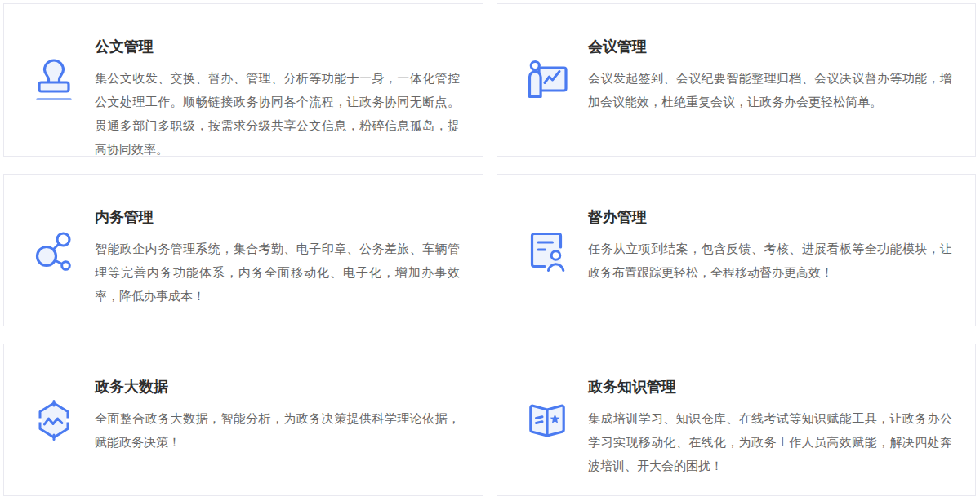 This screenshot has width=980, height=501. Describe the element at coordinates (243, 419) in the screenshot. I see `card-government-big-data: 政务大数据 全面整合政务大数据，智能分析，为政务决策提供科学理论依据，赋能政务决…` at that location.